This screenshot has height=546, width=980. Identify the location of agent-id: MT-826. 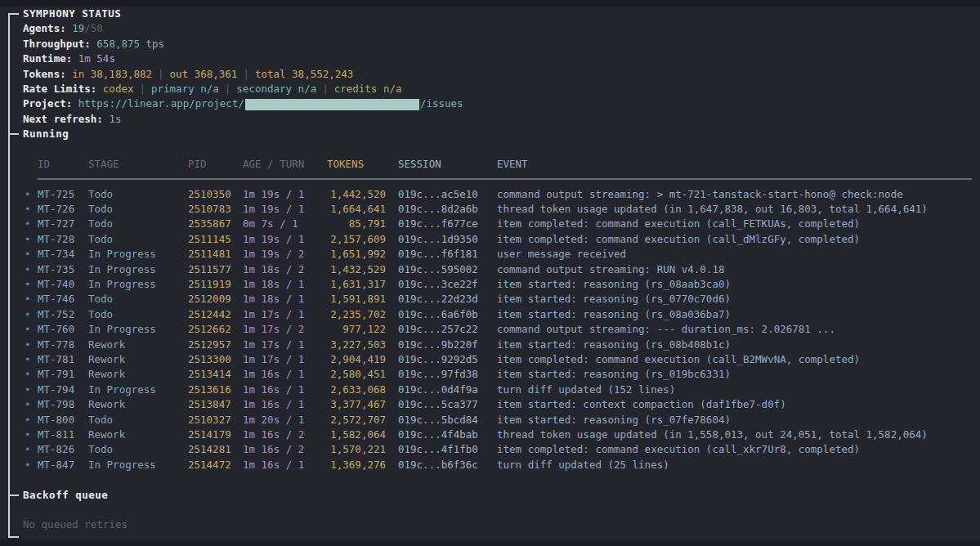
(63, 450).